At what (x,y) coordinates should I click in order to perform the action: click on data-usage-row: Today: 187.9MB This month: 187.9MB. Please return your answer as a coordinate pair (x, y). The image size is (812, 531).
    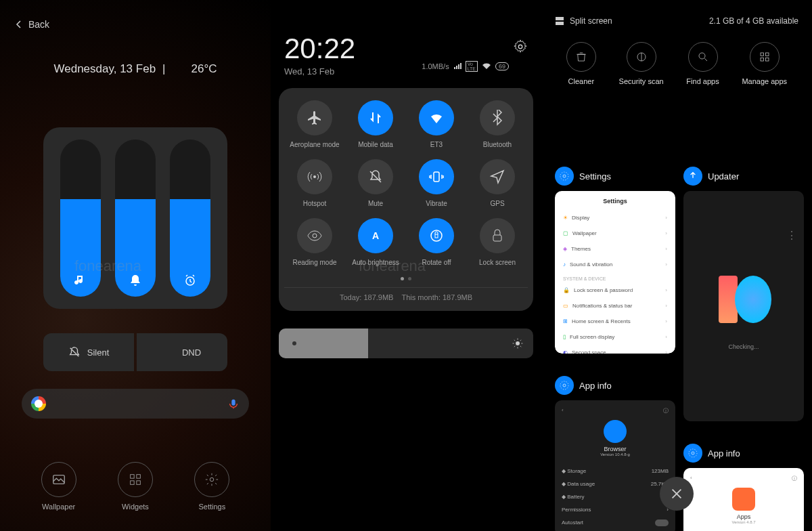
    Looking at the image, I should click on (406, 295).